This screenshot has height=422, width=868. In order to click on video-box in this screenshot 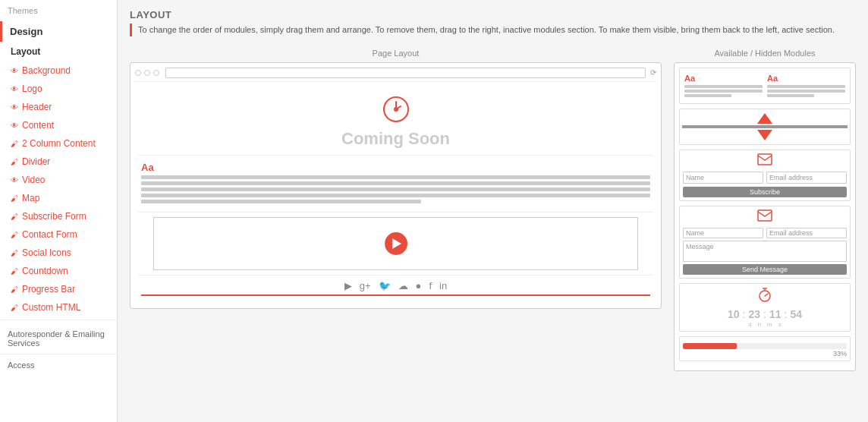, I will do `click(396, 244)`.